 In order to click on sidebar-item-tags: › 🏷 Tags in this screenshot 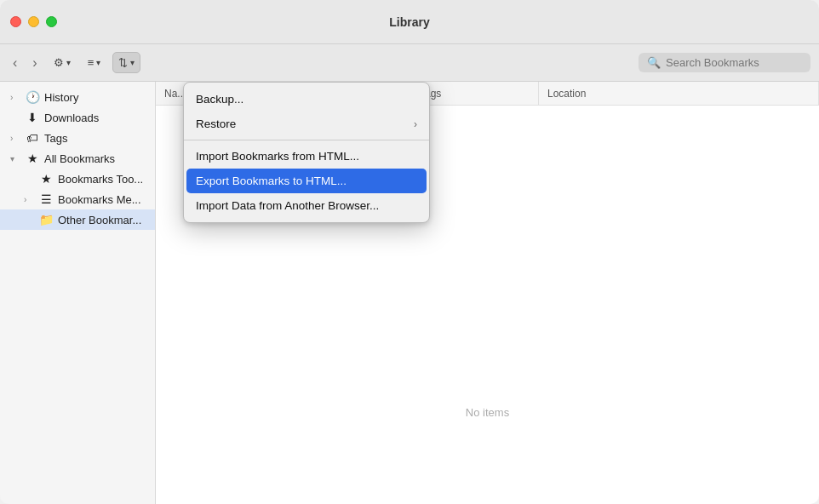, I will do `click(77, 138)`.